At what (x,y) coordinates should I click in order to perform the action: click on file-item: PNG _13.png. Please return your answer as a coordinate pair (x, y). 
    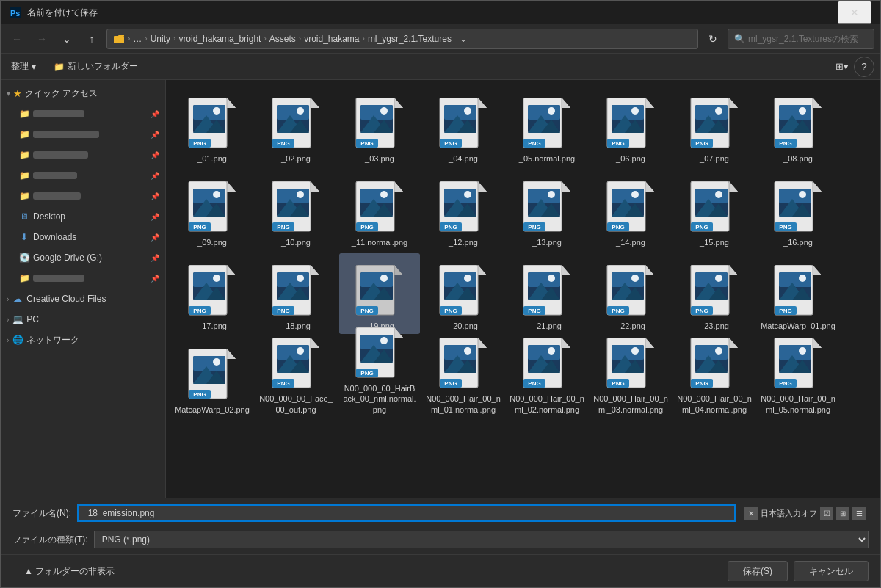
    Looking at the image, I should click on (547, 210).